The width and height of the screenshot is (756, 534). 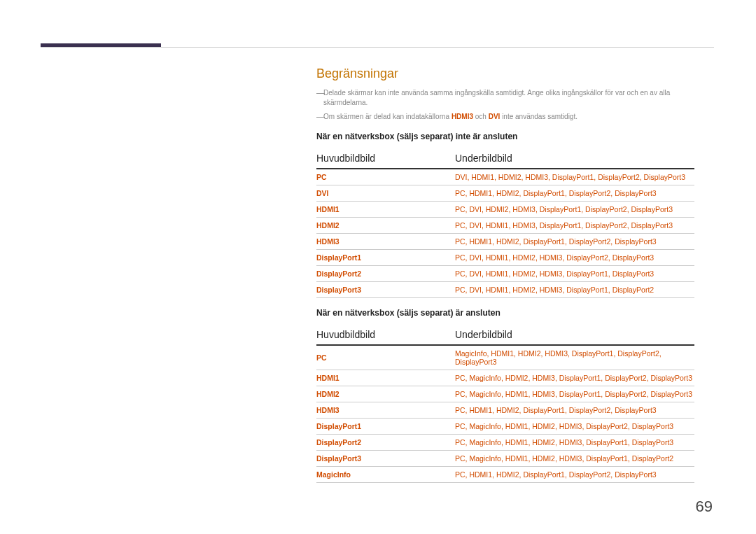 What do you see at coordinates (505, 442) in the screenshot?
I see `table-row: DisplayPort2PC, MagicInfo, HDMI1, HDMI2,…` at bounding box center [505, 442].